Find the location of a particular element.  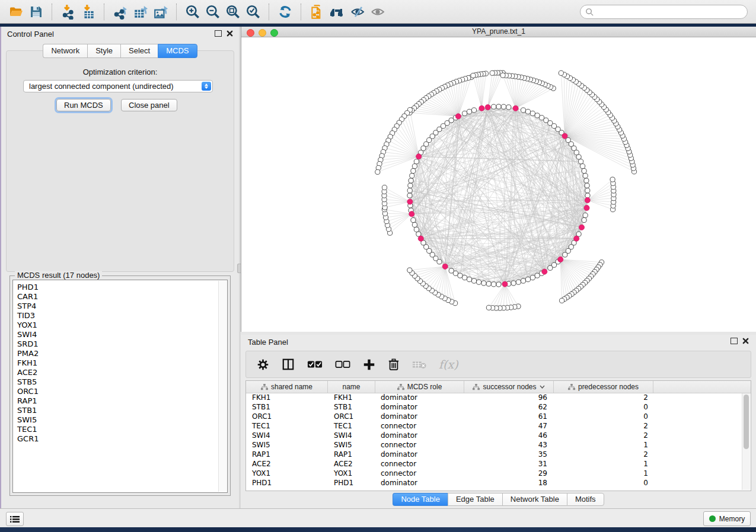

table-row: FKH1FKH1dominator962 is located at coordinates (495, 398).